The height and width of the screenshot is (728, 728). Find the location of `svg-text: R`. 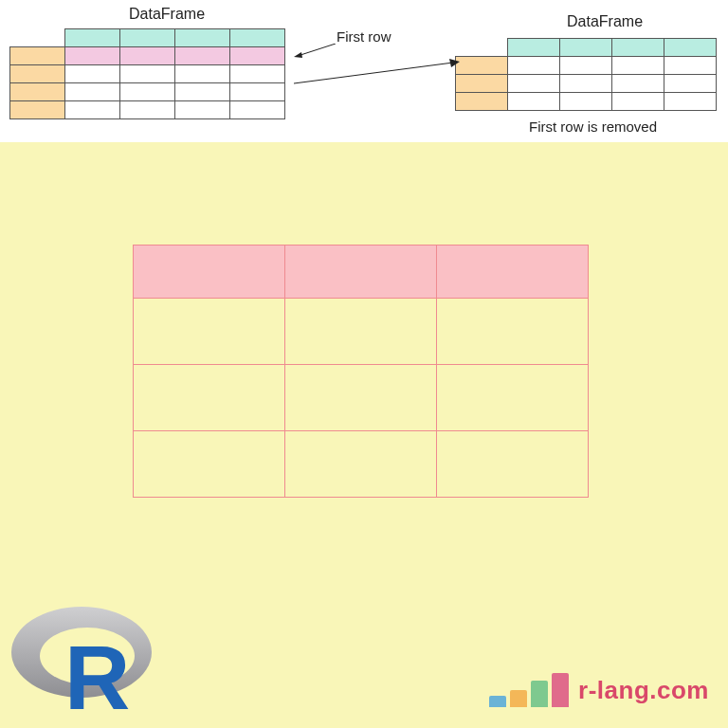

svg-text: R is located at coordinates (97, 673).